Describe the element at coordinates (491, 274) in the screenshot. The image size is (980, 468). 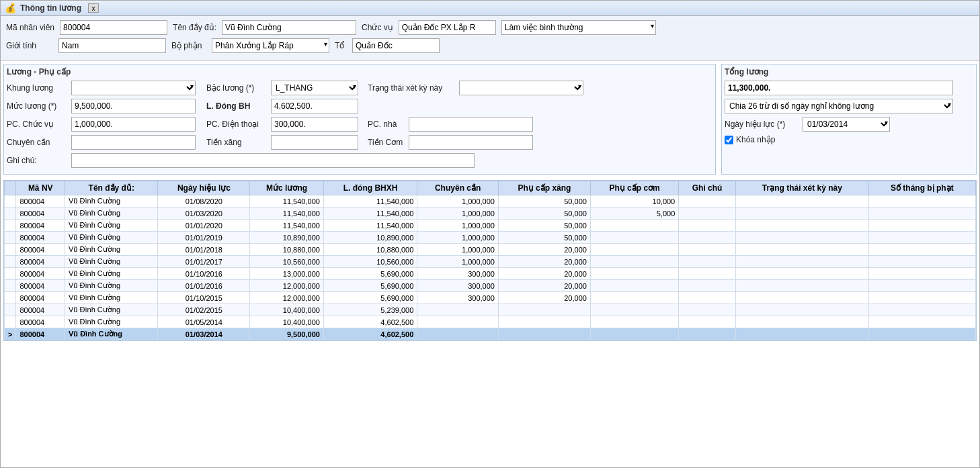
I see `table-row: 800004Vũ Đình Cường01/10/201613,000,0005…` at that location.